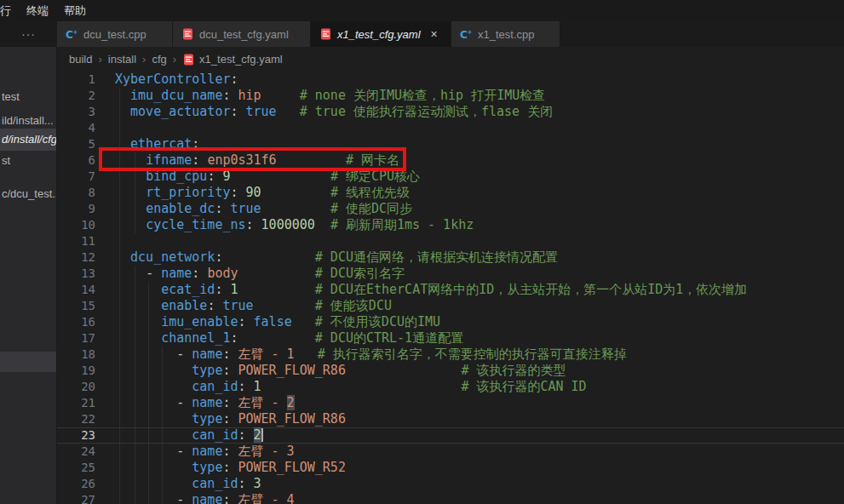  Describe the element at coordinates (451, 451) in the screenshot. I see `code-line-24: 24 - name: 左臂 - 3` at that location.